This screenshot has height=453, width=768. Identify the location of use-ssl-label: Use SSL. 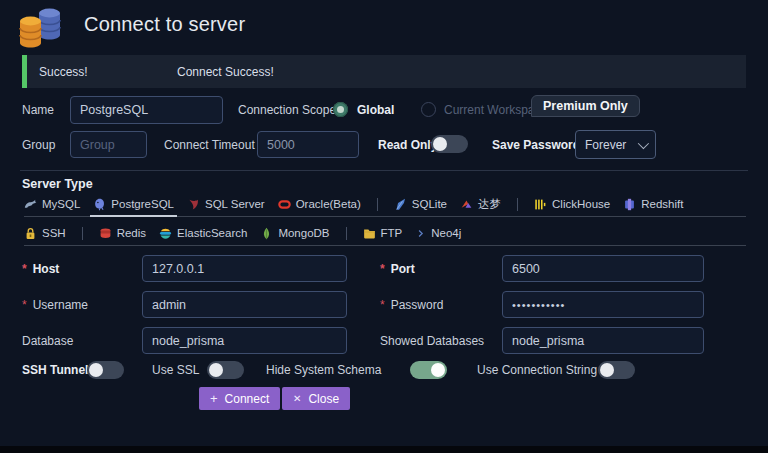
(176, 370).